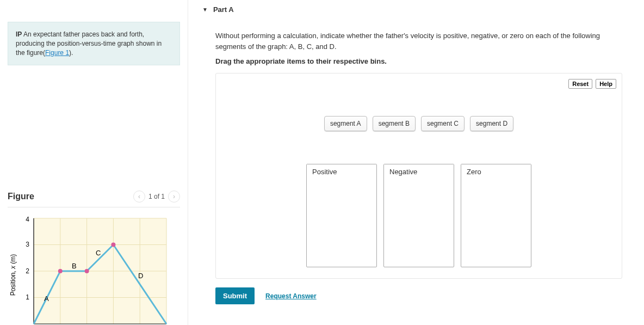 The height and width of the screenshot is (325, 644). Describe the element at coordinates (94, 44) in the screenshot. I see `problem-statement: IP An expectant father paces back and fo…` at that location.